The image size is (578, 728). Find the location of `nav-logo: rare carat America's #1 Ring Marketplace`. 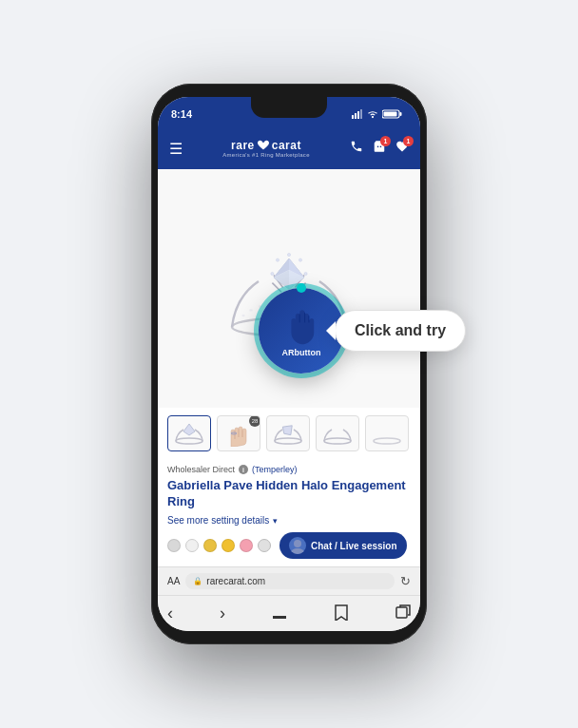

nav-logo: rare carat America's #1 Ring Marketplace is located at coordinates (266, 148).